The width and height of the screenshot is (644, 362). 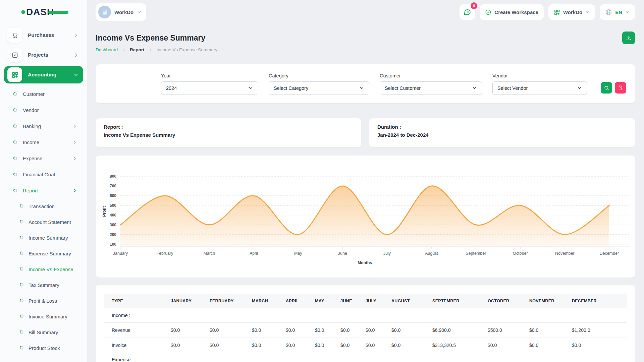 What do you see at coordinates (365, 133) in the screenshot?
I see `summary-cards: Report : Income Vs Expense Summary Durat…` at bounding box center [365, 133].